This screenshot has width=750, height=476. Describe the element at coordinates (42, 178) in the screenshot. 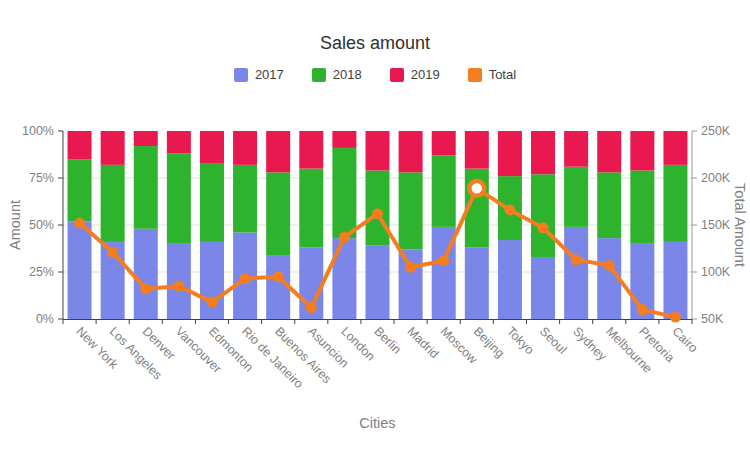

I see `left-axis-tick-label: 75%` at that location.